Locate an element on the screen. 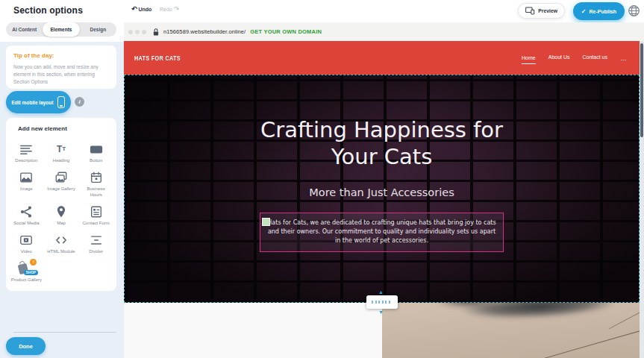 The height and width of the screenshot is (358, 644). edit-mobile-layout-button: Edit mobile layout is located at coordinates (39, 102).